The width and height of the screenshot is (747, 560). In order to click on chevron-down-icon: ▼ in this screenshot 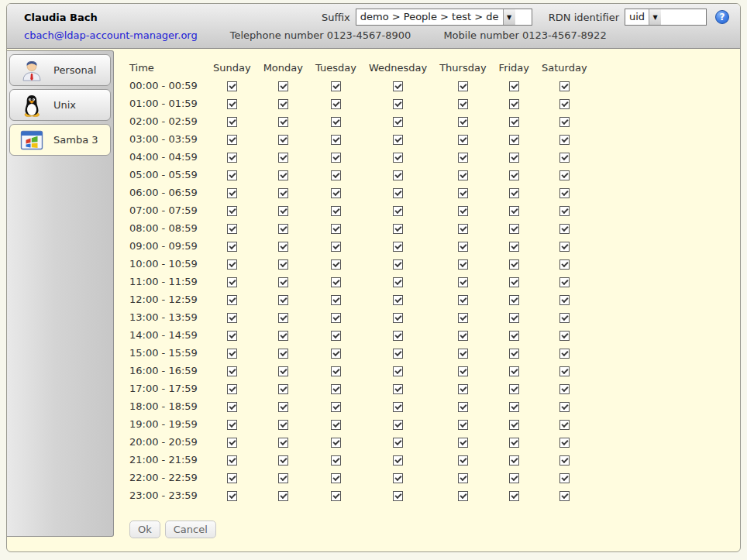, I will do `click(509, 17)`.